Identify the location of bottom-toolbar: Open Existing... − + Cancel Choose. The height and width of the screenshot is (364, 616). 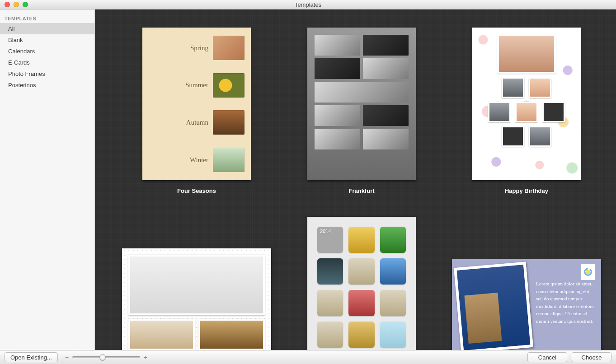
(308, 357).